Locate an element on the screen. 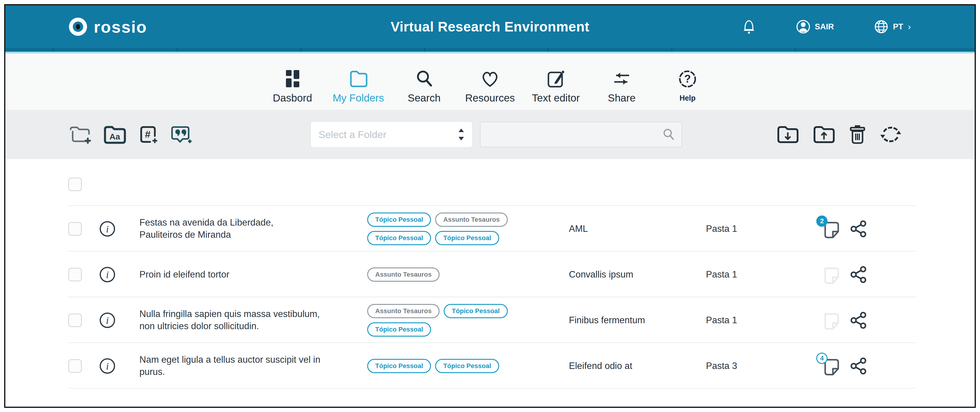 The height and width of the screenshot is (412, 980). tag-list: Assunto Tesauros is located at coordinates (460, 275).